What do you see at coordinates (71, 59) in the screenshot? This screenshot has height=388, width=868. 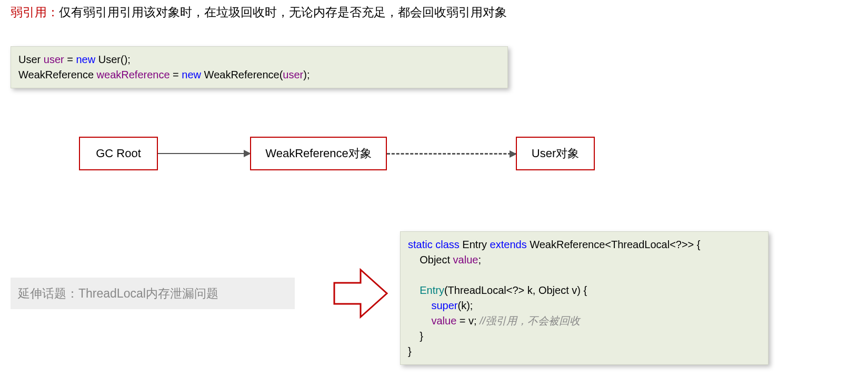 I see `c1l1c: =` at bounding box center [71, 59].